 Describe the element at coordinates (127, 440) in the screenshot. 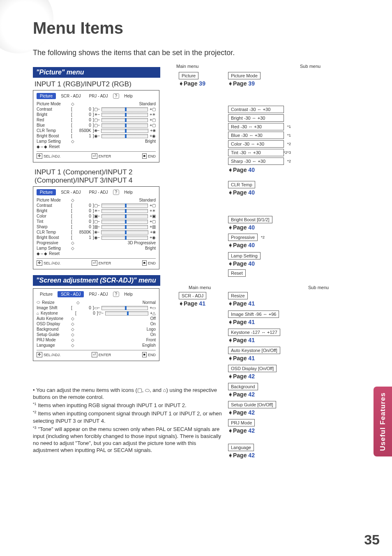

I see `footnote-3: "Tone" will appear on the menu screen on…` at that location.